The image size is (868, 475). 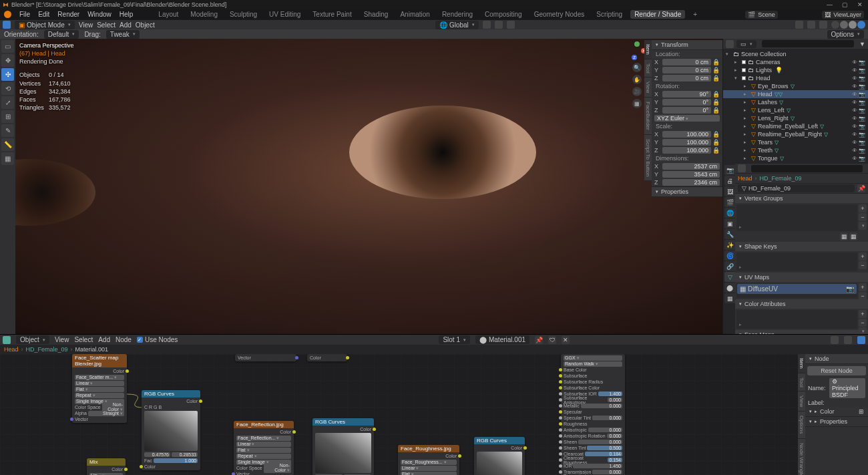 What do you see at coordinates (686, 78) in the screenshot?
I see `loc-z-value: 0 cm` at bounding box center [686, 78].